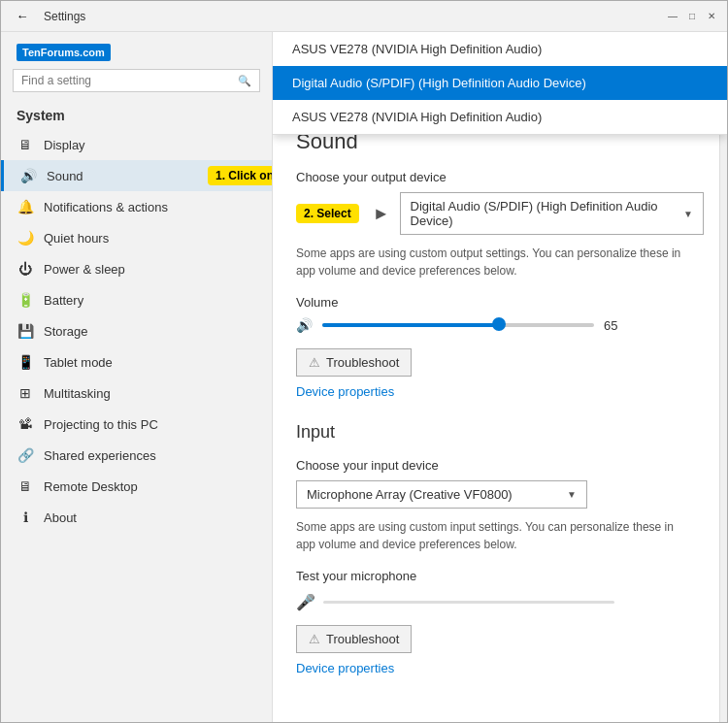 This screenshot has width=728, height=723. I want to click on window-controls: — □ ✕, so click(690, 16).